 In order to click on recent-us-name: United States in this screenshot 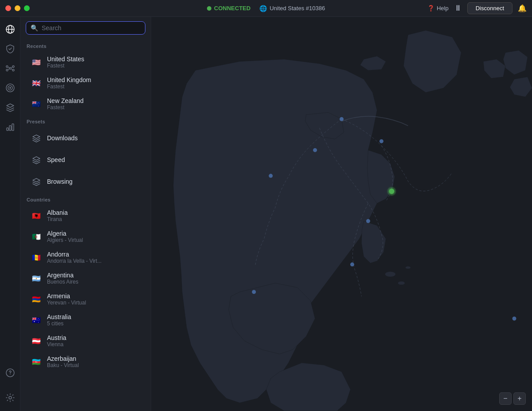, I will do `click(66, 59)`.